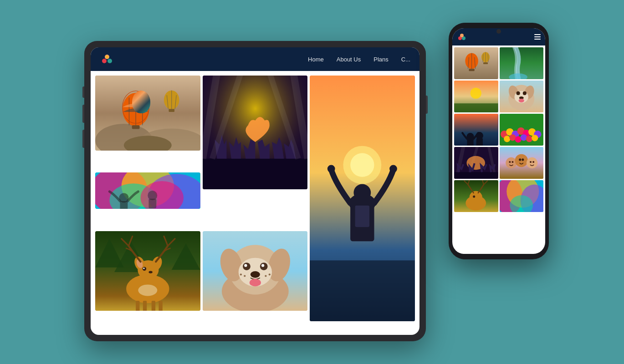 This screenshot has height=364, width=624. What do you see at coordinates (522, 63) in the screenshot?
I see `phone-photo-waterfall` at bounding box center [522, 63].